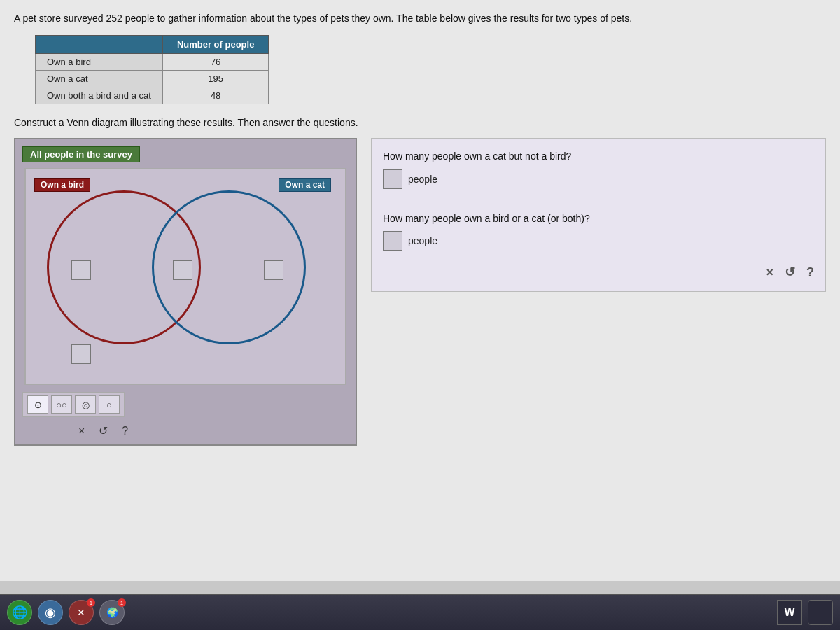 Image resolution: width=840 pixels, height=630 pixels. What do you see at coordinates (99, 79) in the screenshot?
I see `row-label-cat: Own a cat` at bounding box center [99, 79].